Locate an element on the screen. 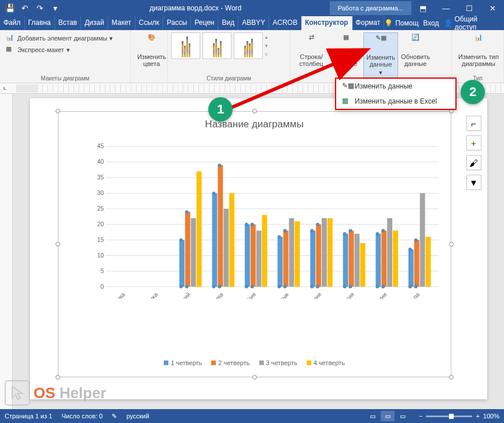 The height and width of the screenshot is (423, 504). tab-review: Рецен is located at coordinates (205, 23).